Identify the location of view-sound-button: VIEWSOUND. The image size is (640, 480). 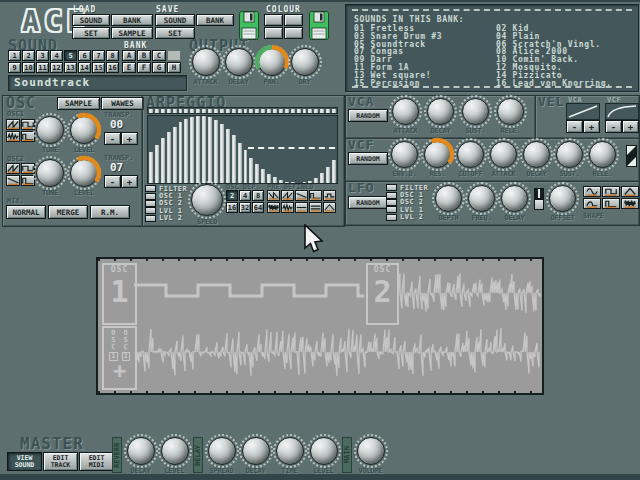
(24, 462).